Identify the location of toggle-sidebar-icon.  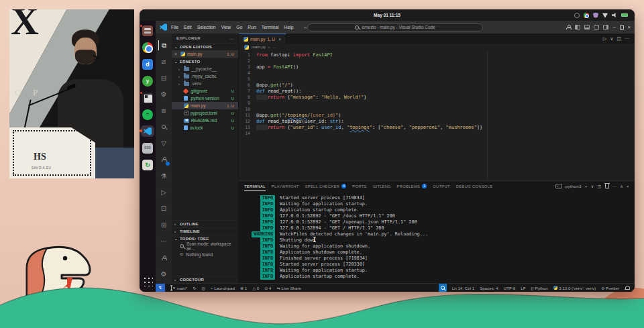
(578, 27).